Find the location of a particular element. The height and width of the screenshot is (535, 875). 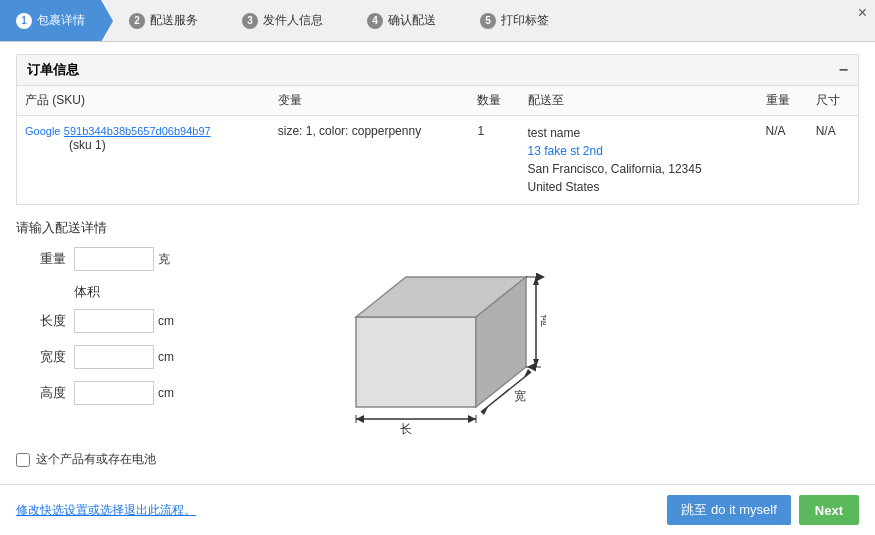

quantity-cell: 1 is located at coordinates (494, 160).